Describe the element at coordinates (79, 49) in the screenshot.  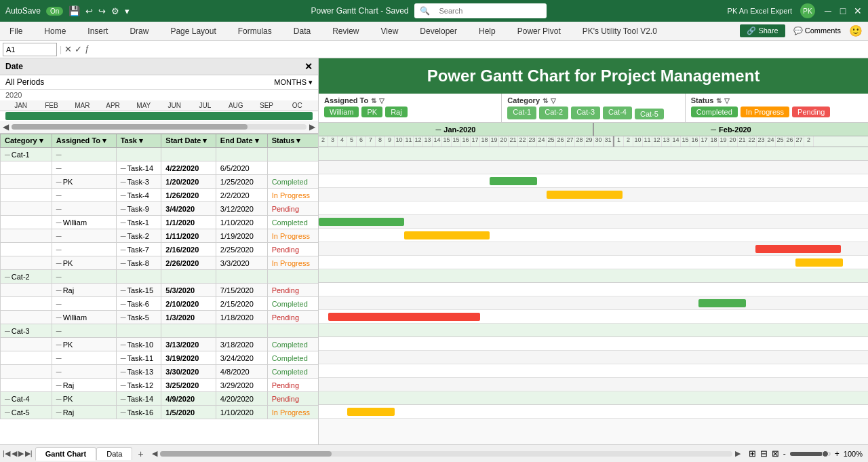
I see `confirm-formula-icon: ✓` at that location.